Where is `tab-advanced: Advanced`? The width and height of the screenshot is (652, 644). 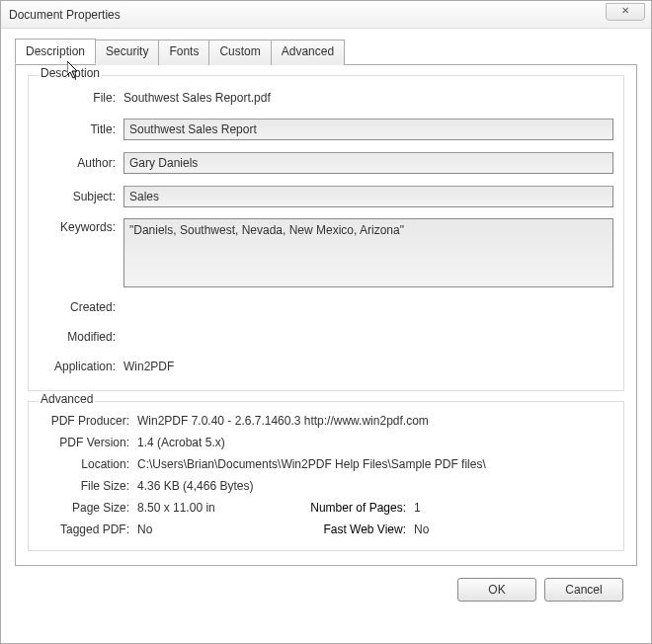
tab-advanced: Advanced is located at coordinates (308, 52).